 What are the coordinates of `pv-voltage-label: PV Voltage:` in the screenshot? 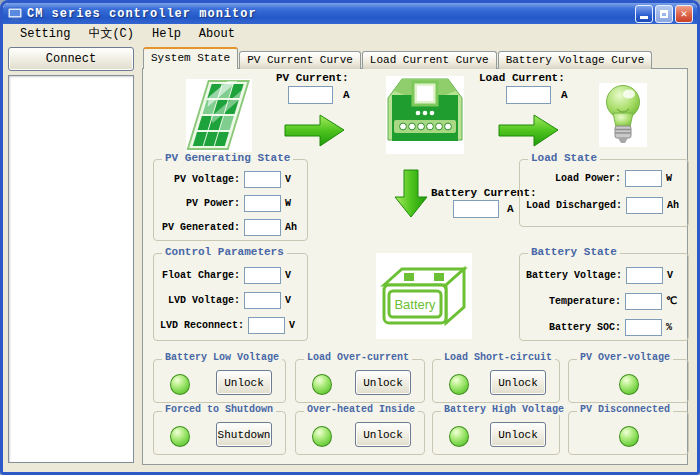 It's located at (202, 180).